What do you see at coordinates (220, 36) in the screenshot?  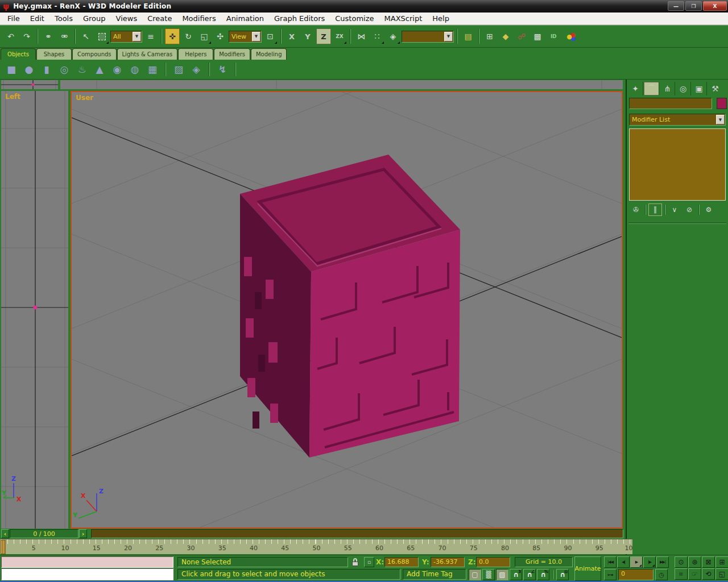 I see `select-and-manipulate-icon: ✣` at bounding box center [220, 36].